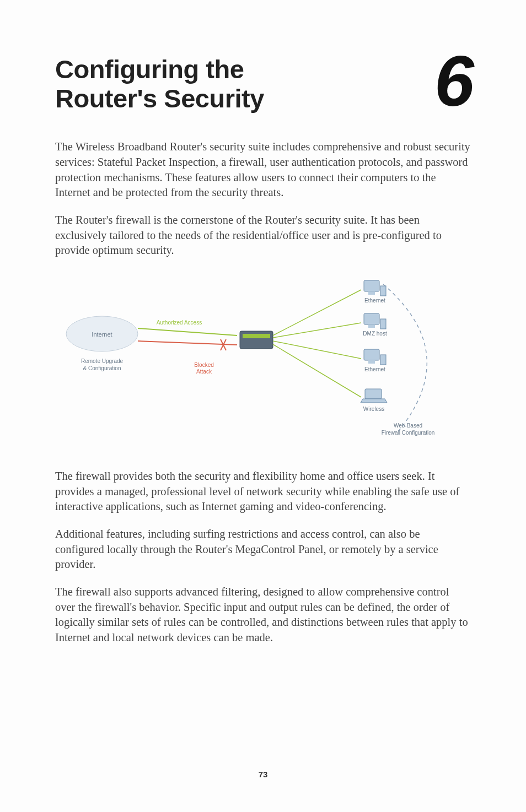 The width and height of the screenshot is (526, 812). What do you see at coordinates (373, 394) in the screenshot?
I see `wireless-screen` at bounding box center [373, 394].